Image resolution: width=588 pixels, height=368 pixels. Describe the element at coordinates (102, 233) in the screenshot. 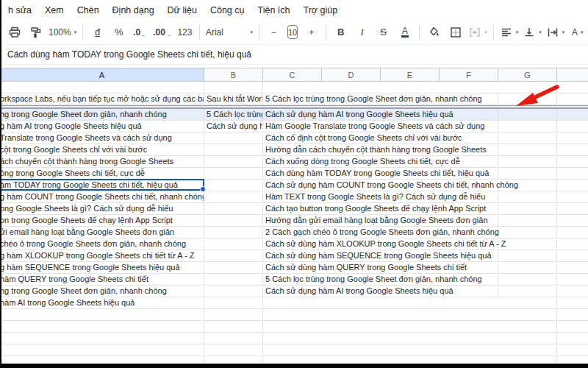

I see `cell-a: ửi email hàng loạt bằng Google Sheets đơ…` at that location.